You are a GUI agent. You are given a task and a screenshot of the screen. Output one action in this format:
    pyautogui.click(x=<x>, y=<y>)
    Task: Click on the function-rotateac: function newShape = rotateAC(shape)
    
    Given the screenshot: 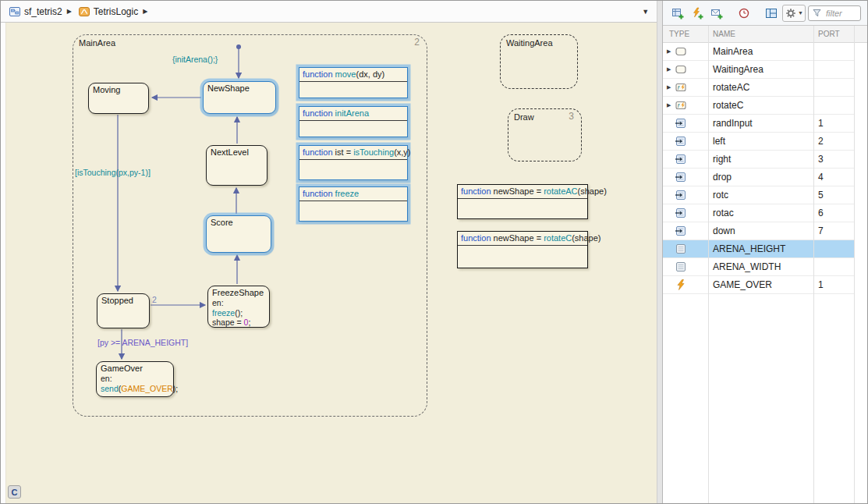 What is the action you would take?
    pyautogui.click(x=523, y=201)
    